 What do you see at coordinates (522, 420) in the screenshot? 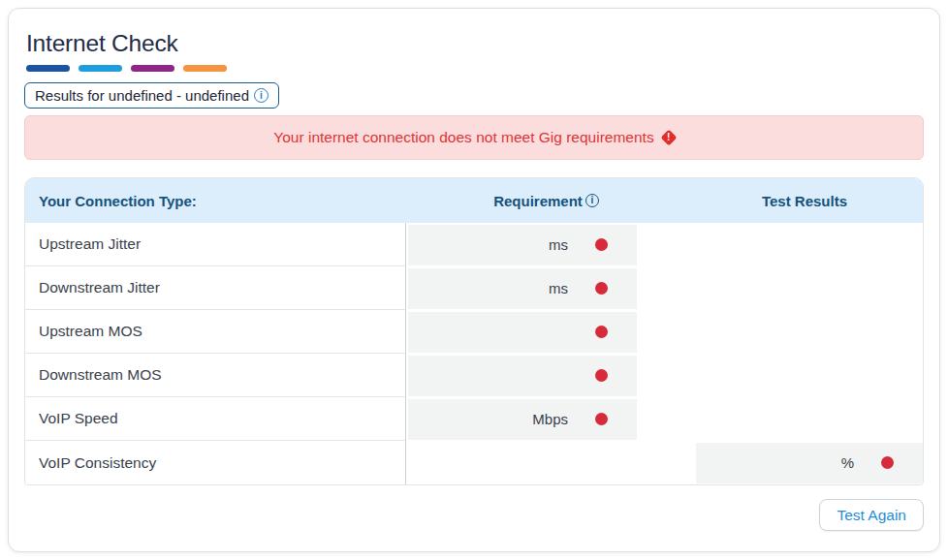
I see `requirement-cell: Mbps` at bounding box center [522, 420].